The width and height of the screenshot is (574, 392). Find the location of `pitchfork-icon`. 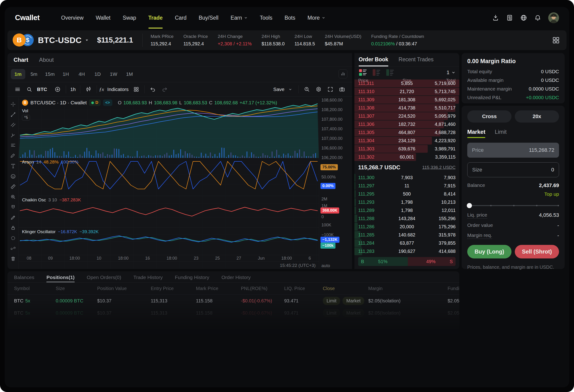

pitchfork-icon is located at coordinates (13, 135).